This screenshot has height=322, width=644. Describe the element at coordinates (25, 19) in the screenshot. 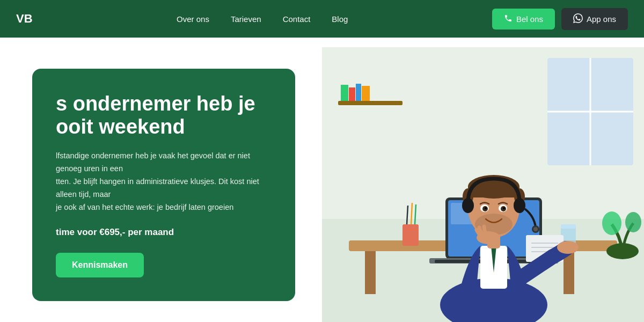

I see `logo: VB` at that location.